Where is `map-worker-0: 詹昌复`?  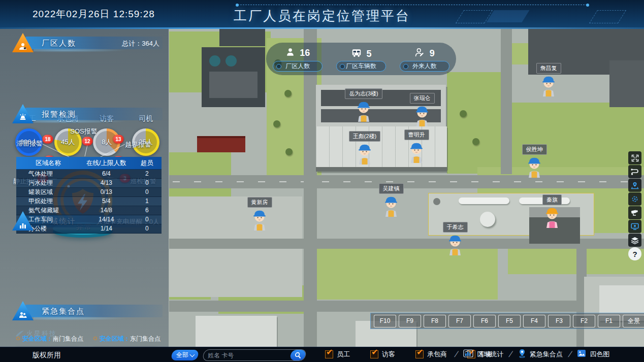
map-worker-0: 詹昌复 is located at coordinates (549, 80).